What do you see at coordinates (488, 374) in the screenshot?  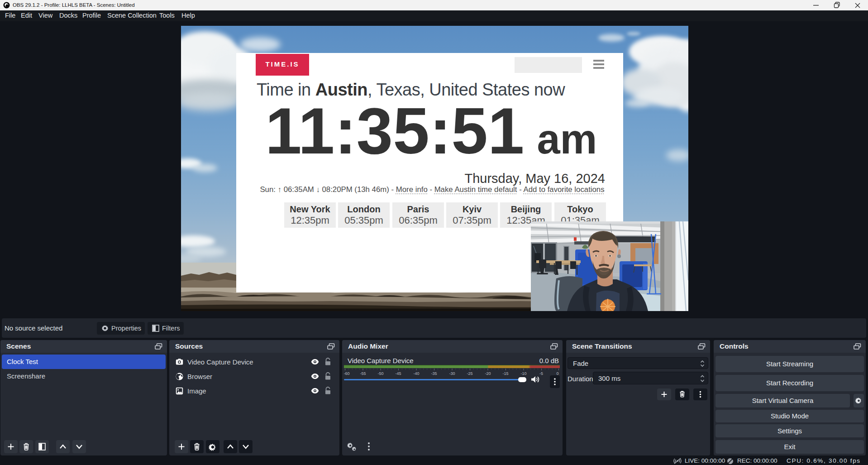 I see `svg-text: -20` at bounding box center [488, 374].